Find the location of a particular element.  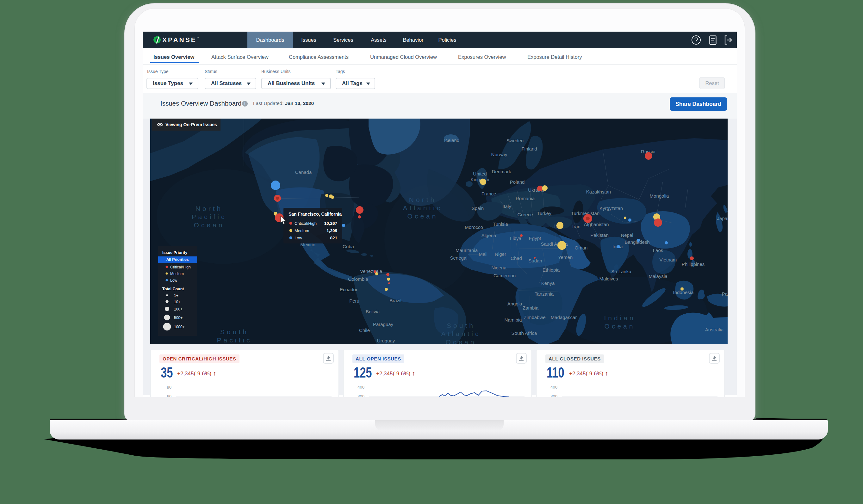

svg-text: Zimbabwe is located at coordinates (535, 317).